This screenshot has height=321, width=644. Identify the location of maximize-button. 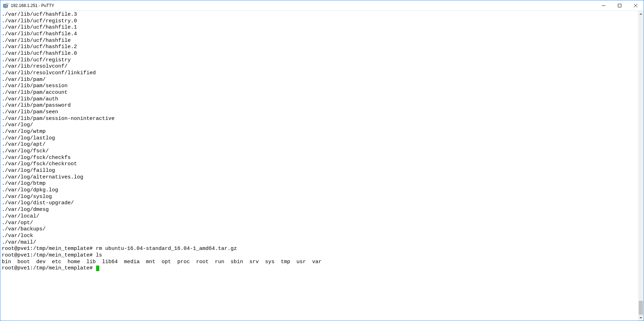
(620, 6).